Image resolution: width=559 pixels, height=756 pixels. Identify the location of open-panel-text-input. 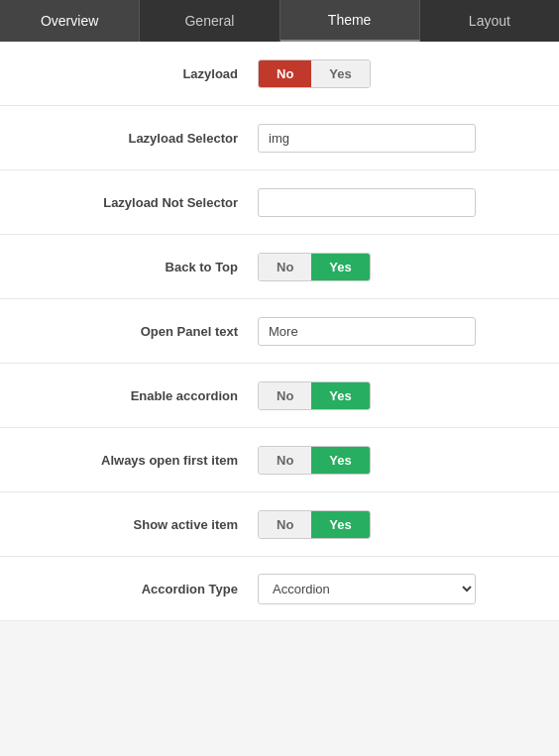
(367, 331).